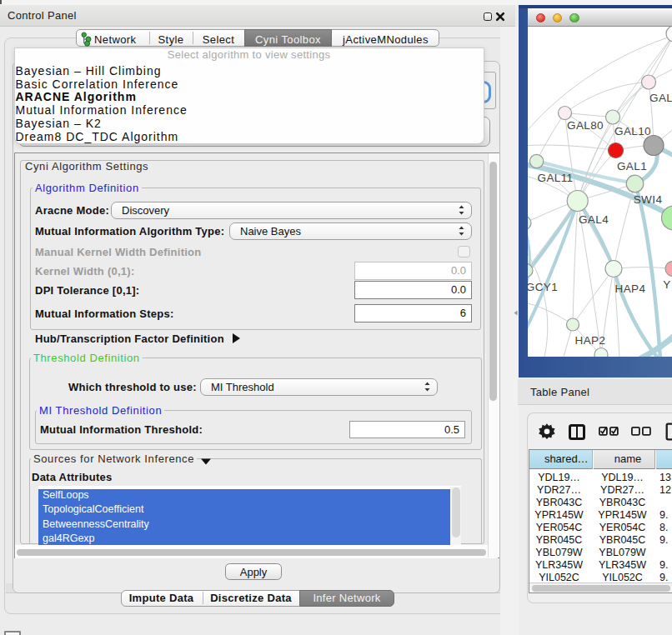 This screenshot has width=672, height=635. I want to click on svg-text: SWI4, so click(649, 200).